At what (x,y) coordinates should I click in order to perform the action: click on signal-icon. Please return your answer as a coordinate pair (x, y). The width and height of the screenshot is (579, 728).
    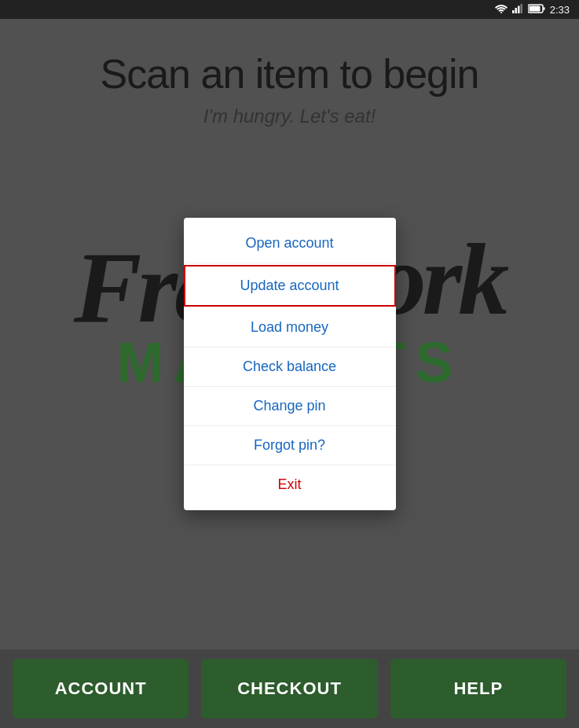
    Looking at the image, I should click on (518, 9).